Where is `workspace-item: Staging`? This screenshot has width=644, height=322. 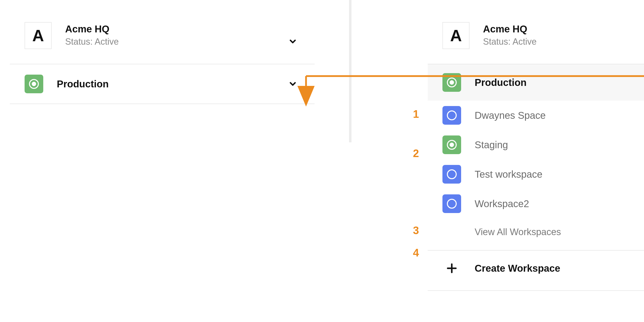 workspace-item: Staging is located at coordinates (536, 145).